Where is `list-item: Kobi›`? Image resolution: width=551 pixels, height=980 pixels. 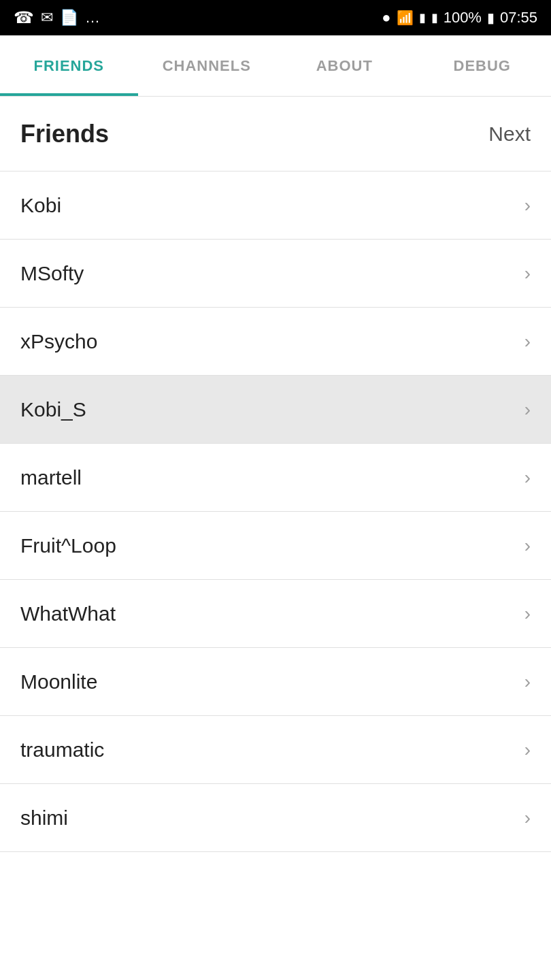 list-item: Kobi› is located at coordinates (276, 206).